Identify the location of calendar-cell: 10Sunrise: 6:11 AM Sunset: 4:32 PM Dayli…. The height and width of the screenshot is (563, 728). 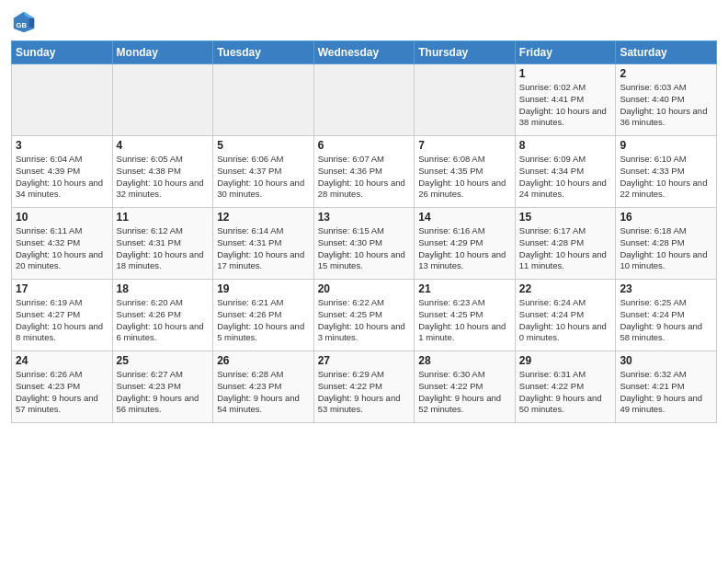
(63, 244).